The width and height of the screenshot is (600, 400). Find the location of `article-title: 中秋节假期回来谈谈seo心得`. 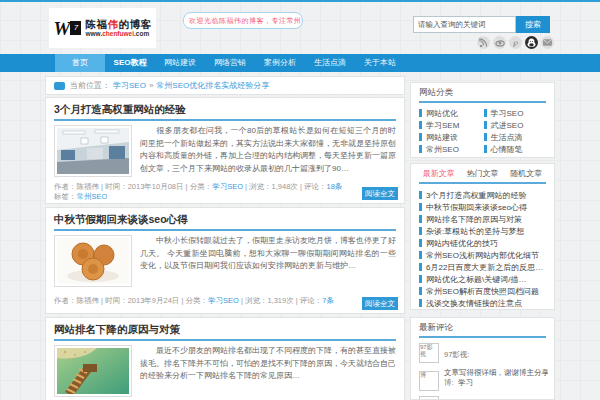

article-title: 中秋节假期回来谈谈seo心得 is located at coordinates (121, 220).